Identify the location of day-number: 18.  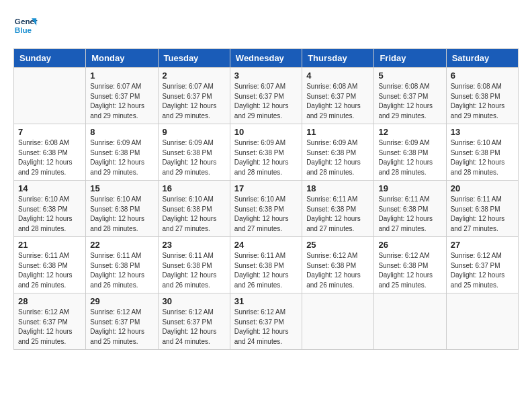
(338, 188).